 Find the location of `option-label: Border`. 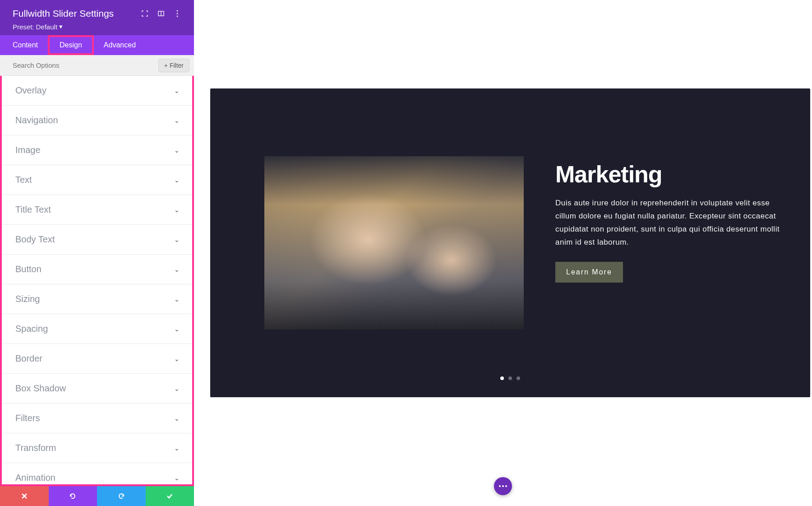

option-label: Border is located at coordinates (29, 358).